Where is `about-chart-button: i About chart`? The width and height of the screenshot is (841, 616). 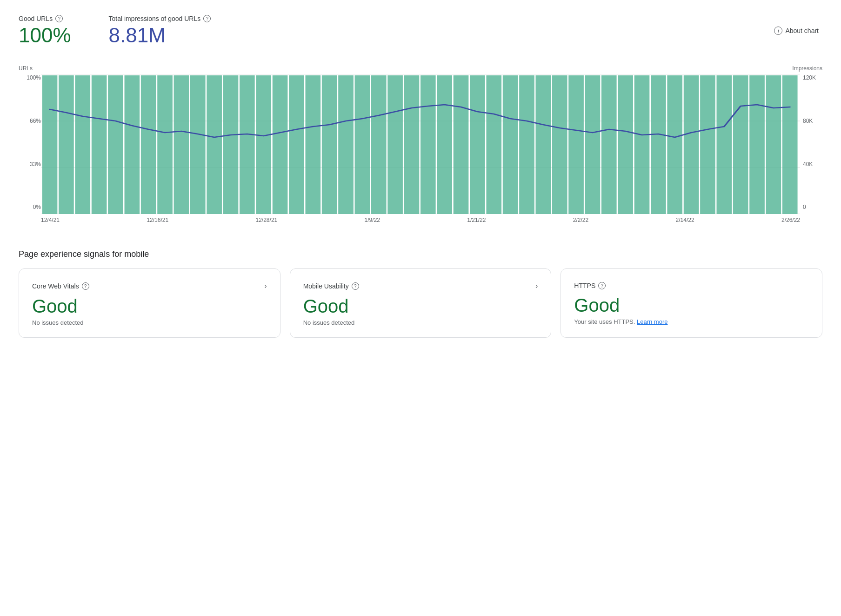
about-chart-button: i About chart is located at coordinates (796, 31).